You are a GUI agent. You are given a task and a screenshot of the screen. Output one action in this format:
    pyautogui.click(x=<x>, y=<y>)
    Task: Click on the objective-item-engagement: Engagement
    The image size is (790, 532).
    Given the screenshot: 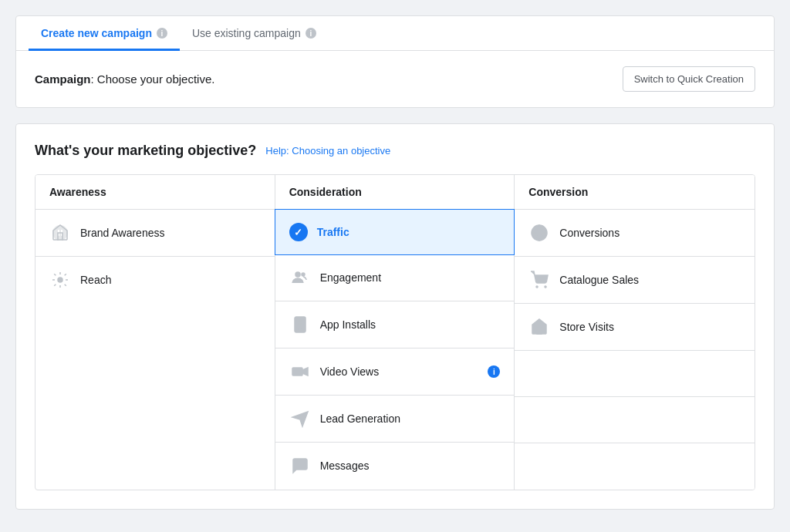 What is the action you would take?
    pyautogui.click(x=395, y=278)
    